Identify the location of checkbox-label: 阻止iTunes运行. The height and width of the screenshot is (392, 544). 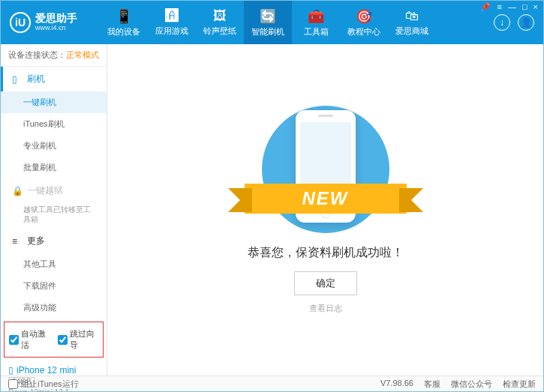
(50, 384).